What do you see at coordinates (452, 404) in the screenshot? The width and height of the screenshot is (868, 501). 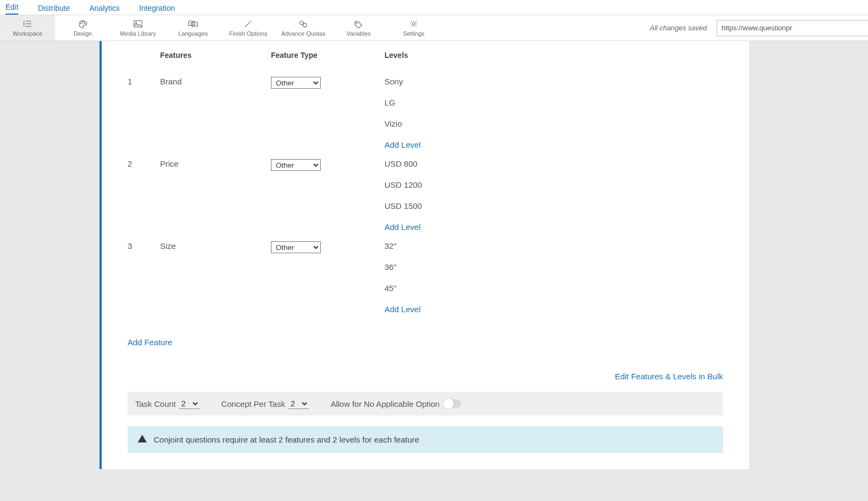 I see `allow-na-toggle` at bounding box center [452, 404].